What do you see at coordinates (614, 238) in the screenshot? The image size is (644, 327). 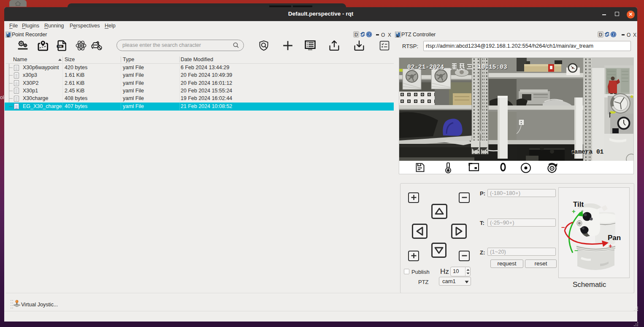 I see `svg-text: Pan` at bounding box center [614, 238].